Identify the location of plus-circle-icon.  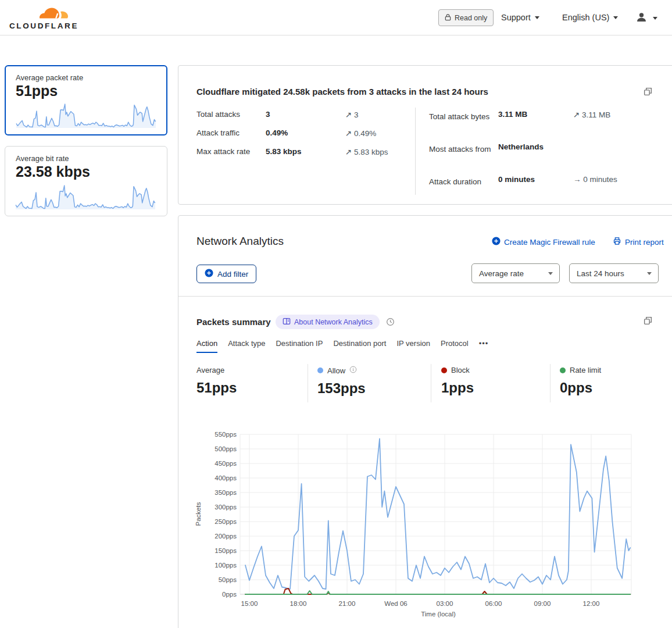
(209, 274).